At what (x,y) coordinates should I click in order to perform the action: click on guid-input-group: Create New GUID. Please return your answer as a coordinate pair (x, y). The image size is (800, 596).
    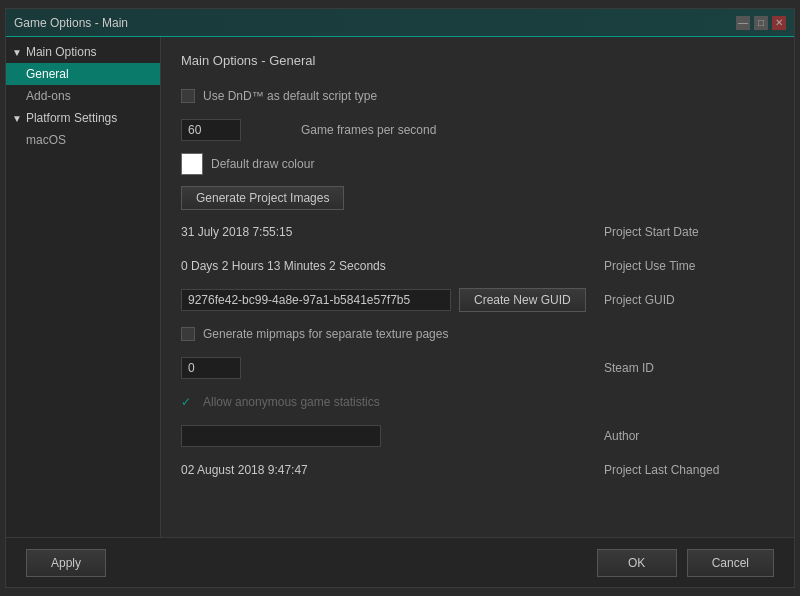
    Looking at the image, I should click on (384, 300).